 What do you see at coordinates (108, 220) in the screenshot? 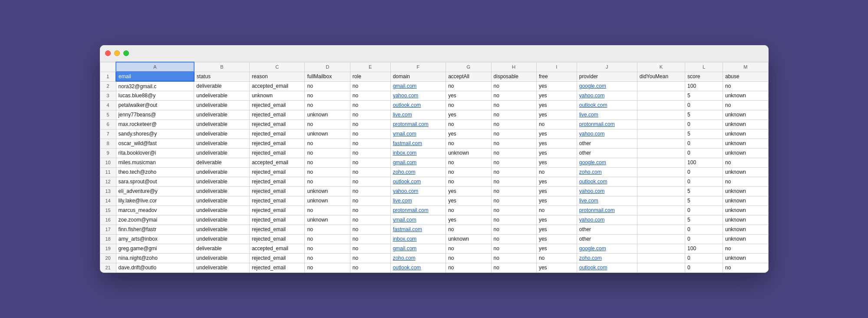
I see `row-number: 16` at bounding box center [108, 220].